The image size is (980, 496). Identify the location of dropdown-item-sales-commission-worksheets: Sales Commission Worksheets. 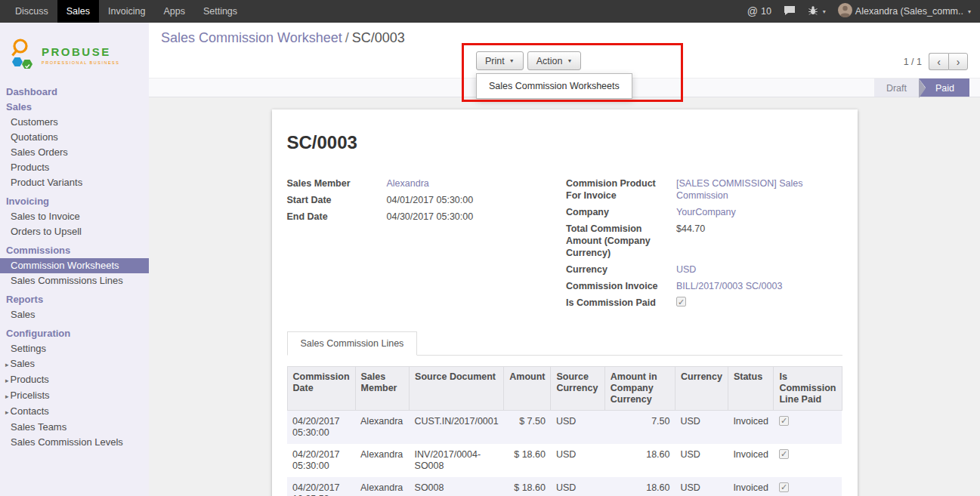
(555, 86).